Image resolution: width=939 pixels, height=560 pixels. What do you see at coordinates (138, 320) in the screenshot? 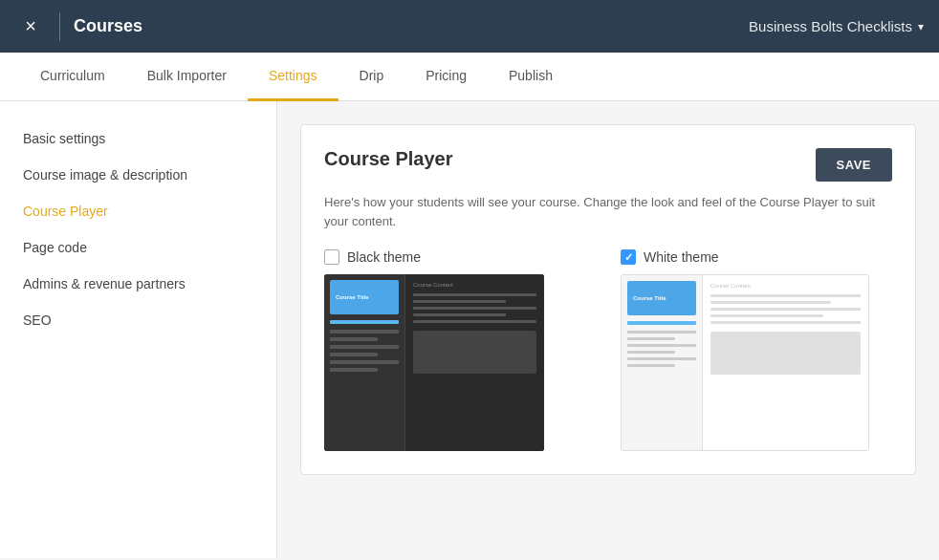
I see `sidebar-item-seo: SEO` at bounding box center [138, 320].